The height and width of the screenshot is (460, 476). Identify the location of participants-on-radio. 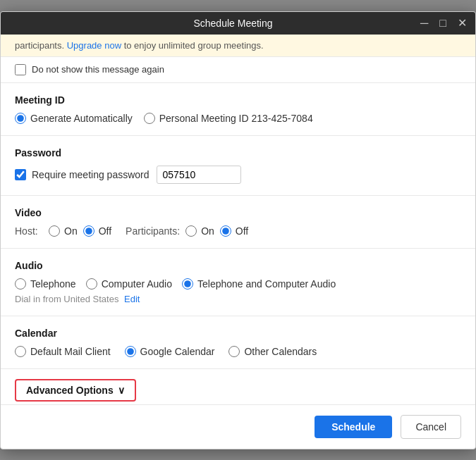
(191, 231).